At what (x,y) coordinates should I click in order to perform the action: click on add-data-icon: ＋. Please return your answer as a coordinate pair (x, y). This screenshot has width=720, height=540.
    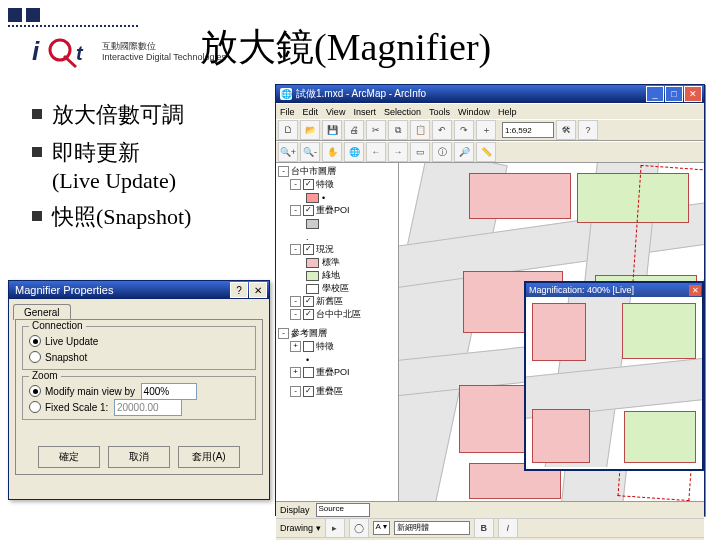
    Looking at the image, I should click on (486, 130).